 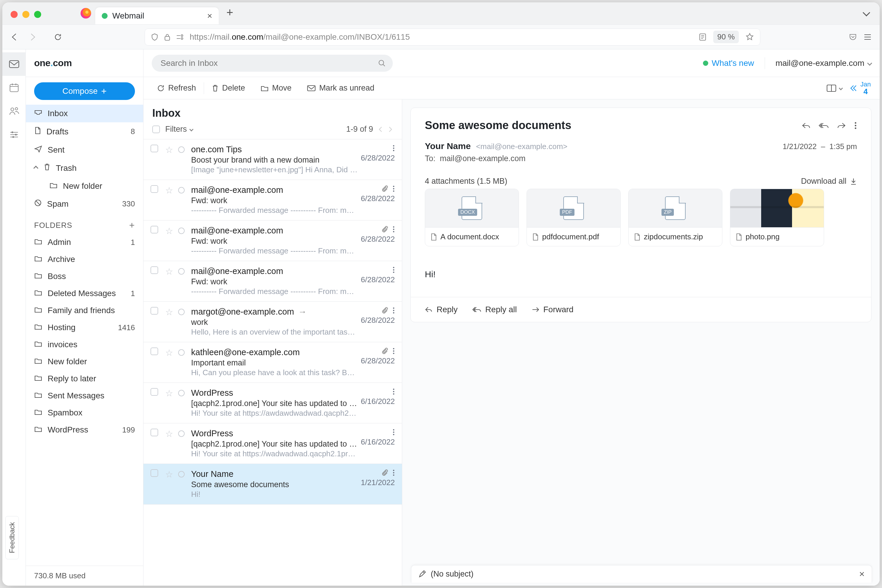 What do you see at coordinates (26, 14) in the screenshot?
I see `window-minimize-dot` at bounding box center [26, 14].